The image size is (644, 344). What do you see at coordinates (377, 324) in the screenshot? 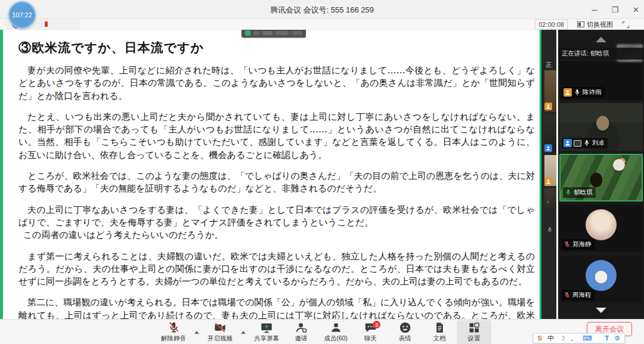
I see `chat-unread-badge: 3` at bounding box center [377, 324].